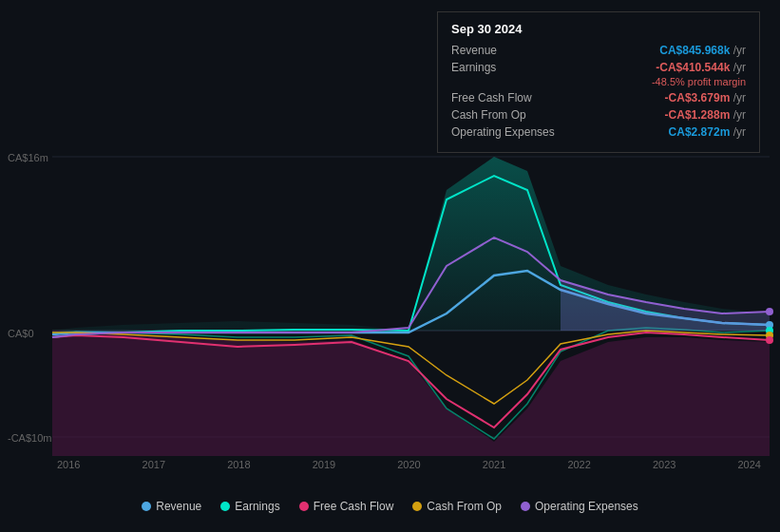 This screenshot has width=780, height=532. Describe the element at coordinates (257, 506) in the screenshot. I see `legend-earnings-label: Earnings` at that location.